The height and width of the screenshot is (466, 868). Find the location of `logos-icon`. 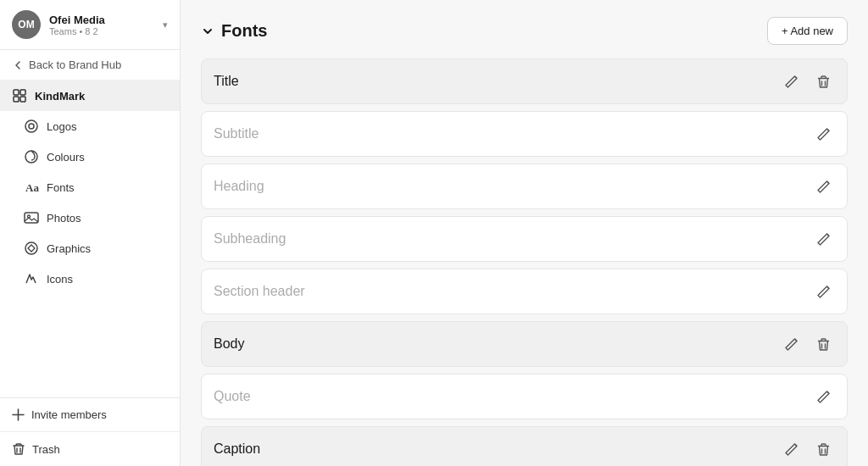

logos-icon is located at coordinates (31, 126).